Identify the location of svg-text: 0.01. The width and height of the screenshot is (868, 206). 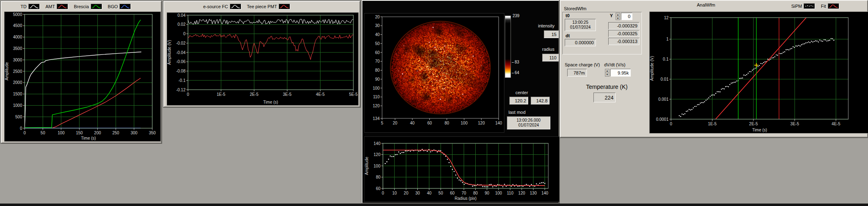
(665, 79).